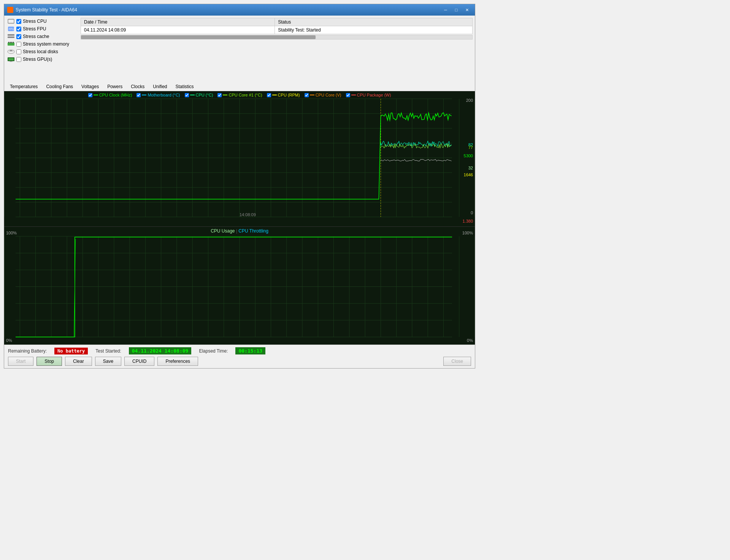 This screenshot has height=560, width=730. Describe the element at coordinates (275, 95) in the screenshot. I see `legend-cpu-rpm-color` at that location.